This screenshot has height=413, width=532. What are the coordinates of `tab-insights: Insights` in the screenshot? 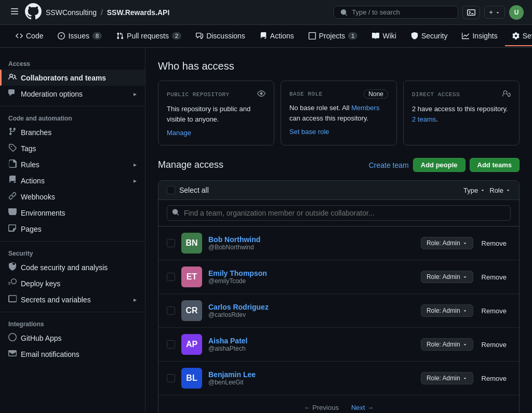 It's located at (480, 36).